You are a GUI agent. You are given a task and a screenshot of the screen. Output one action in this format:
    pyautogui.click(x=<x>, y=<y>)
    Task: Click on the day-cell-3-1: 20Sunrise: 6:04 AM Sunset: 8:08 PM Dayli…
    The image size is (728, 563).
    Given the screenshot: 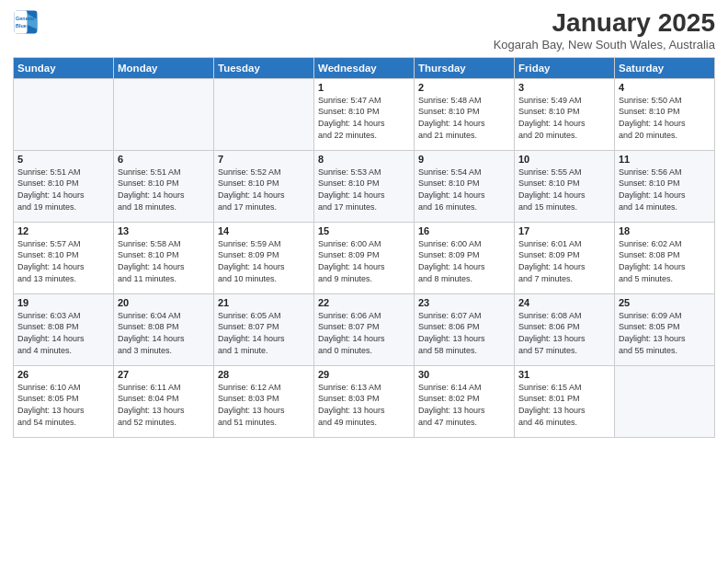 What is the action you would take?
    pyautogui.click(x=164, y=329)
    